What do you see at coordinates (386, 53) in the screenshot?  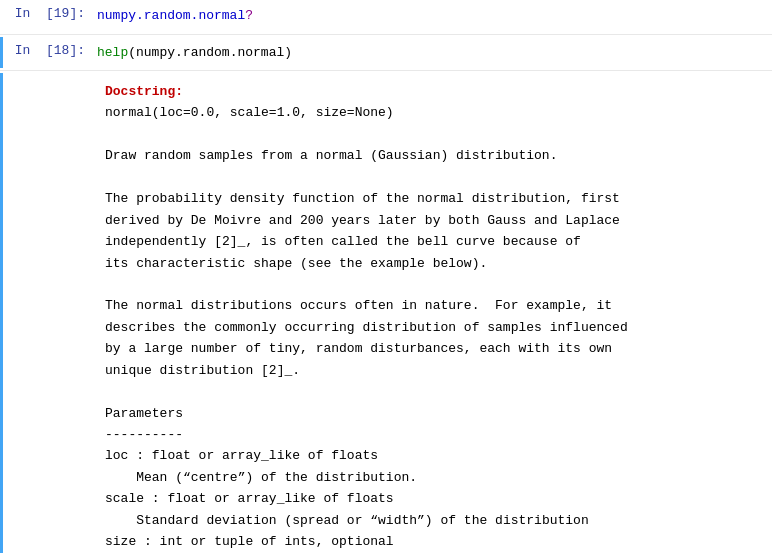 I see `cell-18: In [18]: help(numpy.random.normal)` at bounding box center [386, 53].